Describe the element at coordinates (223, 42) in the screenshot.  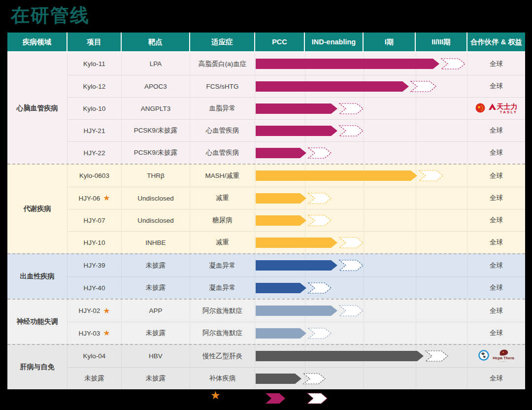
I see `header-indication: 适应症` at that location.